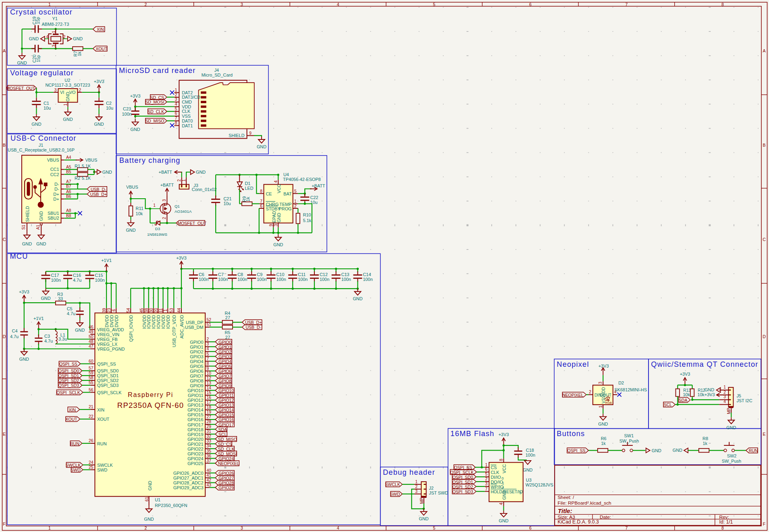 The image size is (769, 532). Describe the element at coordinates (4, 524) in the screenshot. I see `svg-text: F` at that location.